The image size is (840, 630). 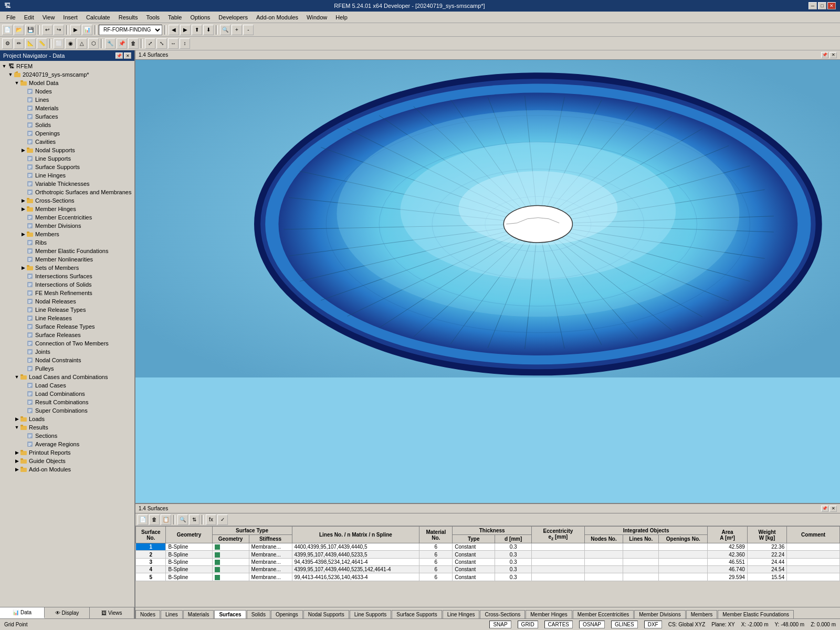 I want to click on tree-item-result-combinations: Result Combinations, so click(x=67, y=402).